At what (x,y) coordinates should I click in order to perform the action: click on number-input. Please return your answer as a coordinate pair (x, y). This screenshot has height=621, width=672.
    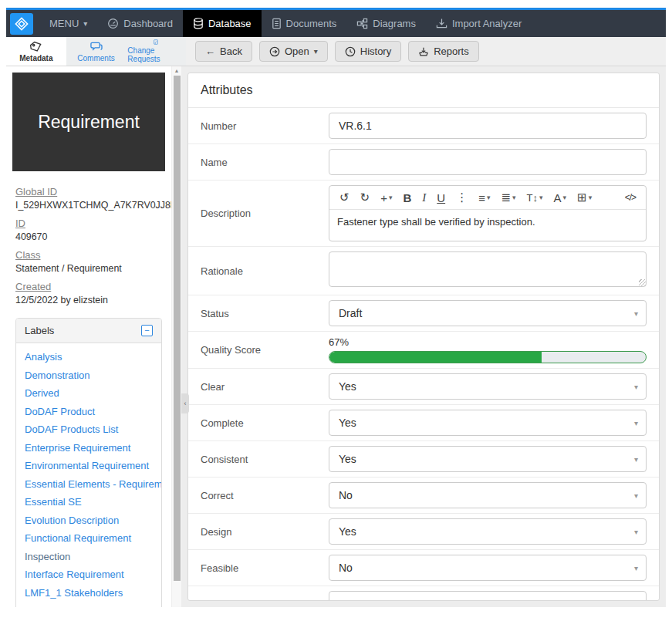
    Looking at the image, I should click on (488, 126).